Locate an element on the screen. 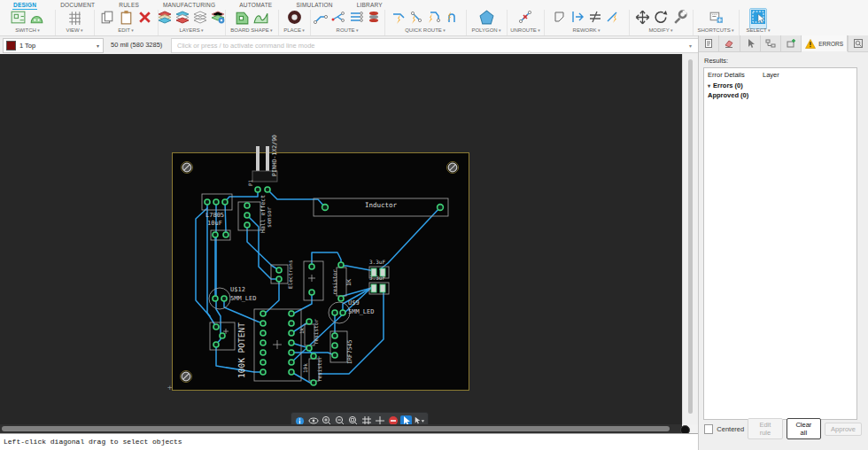 The image size is (868, 450). panel-tab-add-layer is located at coordinates (792, 44).